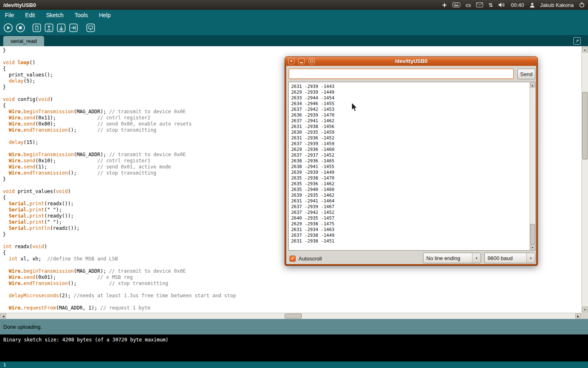 This screenshot has width=588, height=368. I want to click on serial-monitor-title: /dev/ttyUSB0, so click(411, 61).